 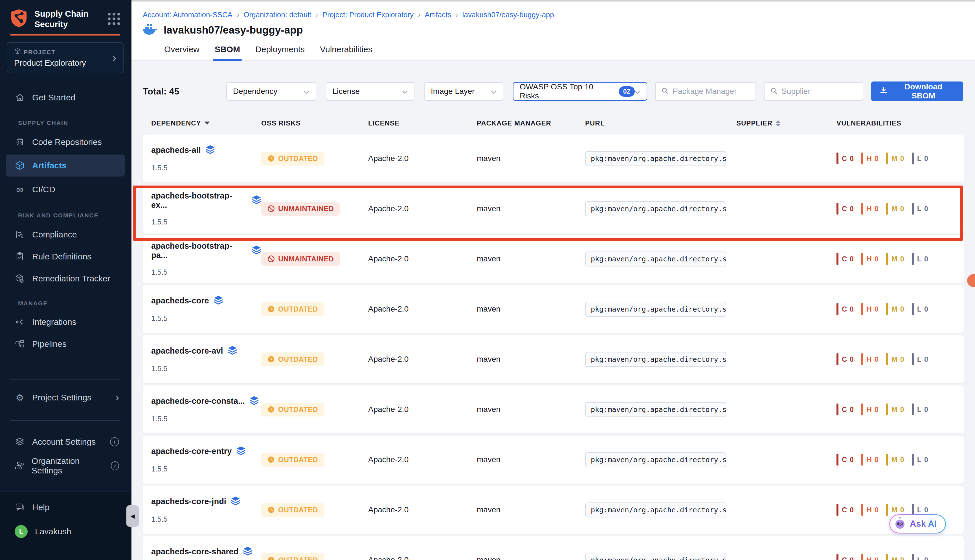 I want to click on image-layer-filter-dropdown: Image Layer, so click(x=464, y=92).